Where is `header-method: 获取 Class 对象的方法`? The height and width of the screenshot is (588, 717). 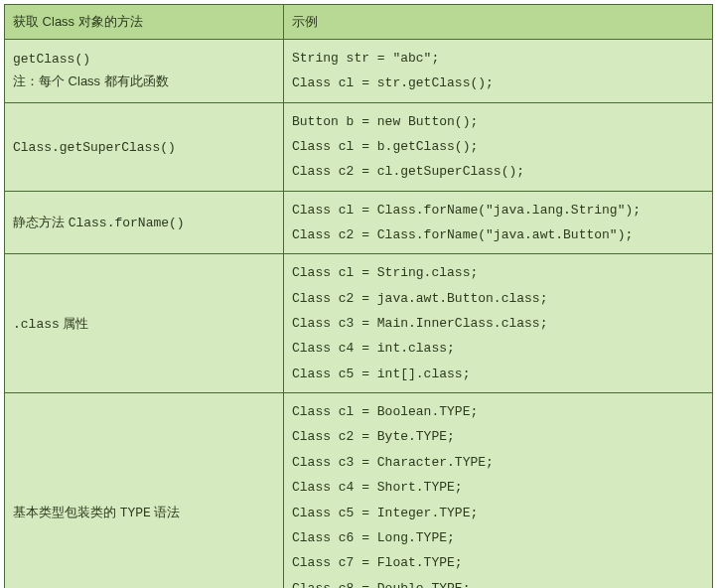
header-method: 获取 Class 对象的方法 is located at coordinates (145, 22).